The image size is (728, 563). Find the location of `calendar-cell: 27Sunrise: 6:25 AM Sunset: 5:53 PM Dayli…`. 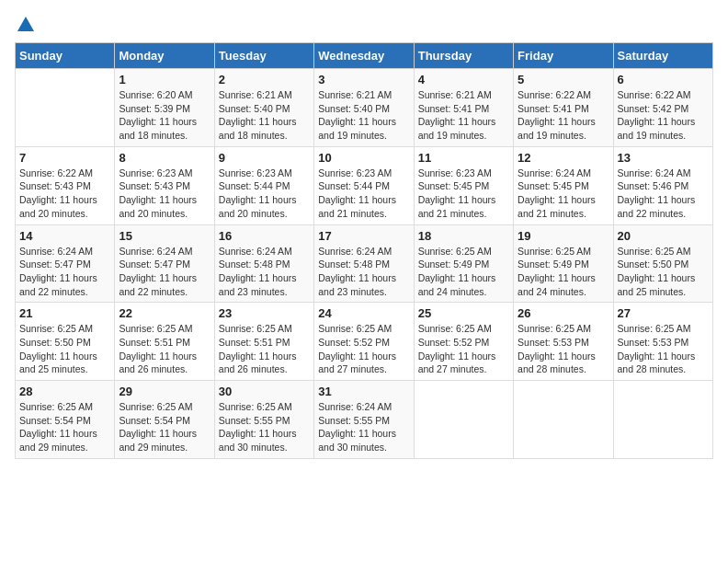

calendar-cell: 27Sunrise: 6:25 AM Sunset: 5:53 PM Dayli… is located at coordinates (663, 342).